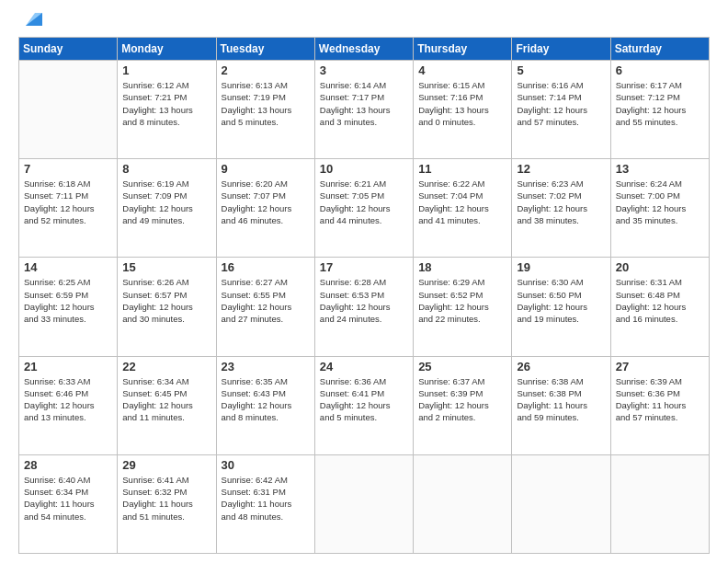 The width and height of the screenshot is (728, 563). I want to click on day-number: 14, so click(68, 267).